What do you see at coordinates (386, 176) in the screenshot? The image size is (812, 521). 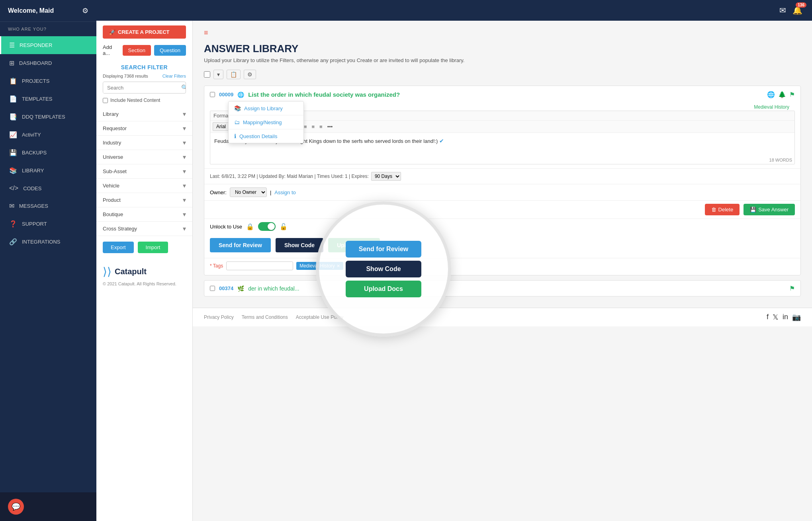 I see `expires-select: 90 Days 30 Days 60 Days Never` at bounding box center [386, 176].